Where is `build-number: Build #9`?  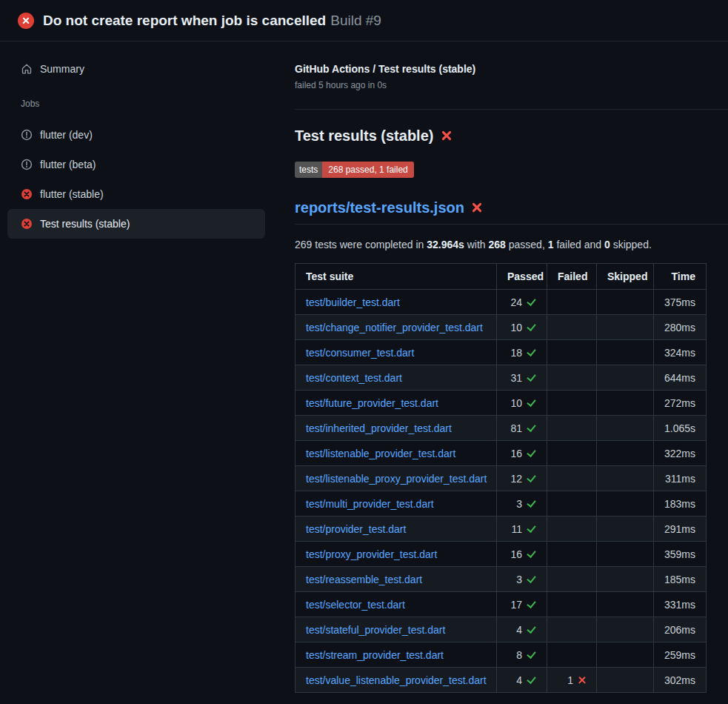
build-number: Build #9 is located at coordinates (355, 21).